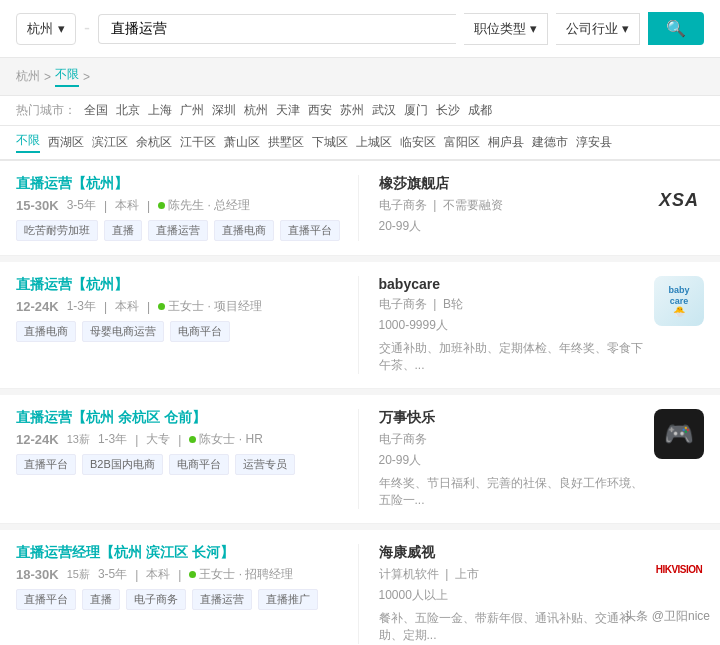 This screenshot has height=645, width=720. Describe the element at coordinates (46, 332) in the screenshot. I see `tag: 直播电商` at that location.